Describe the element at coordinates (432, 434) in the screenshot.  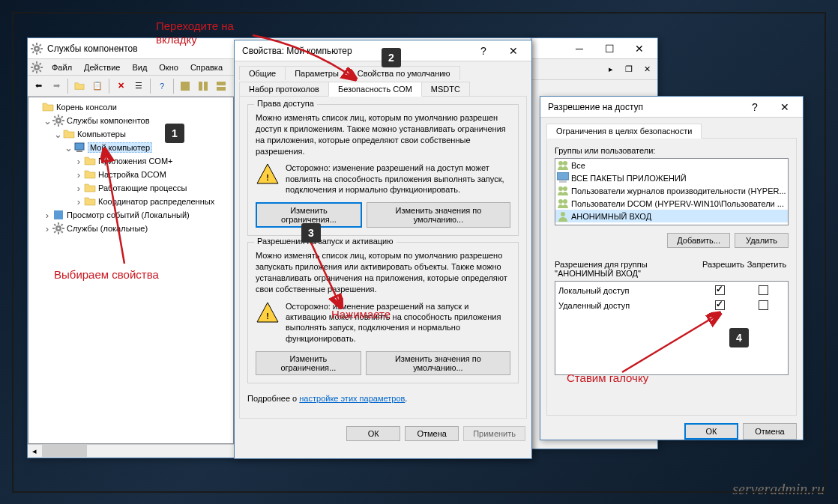
I see `props-cancel: Отмена` at that location.